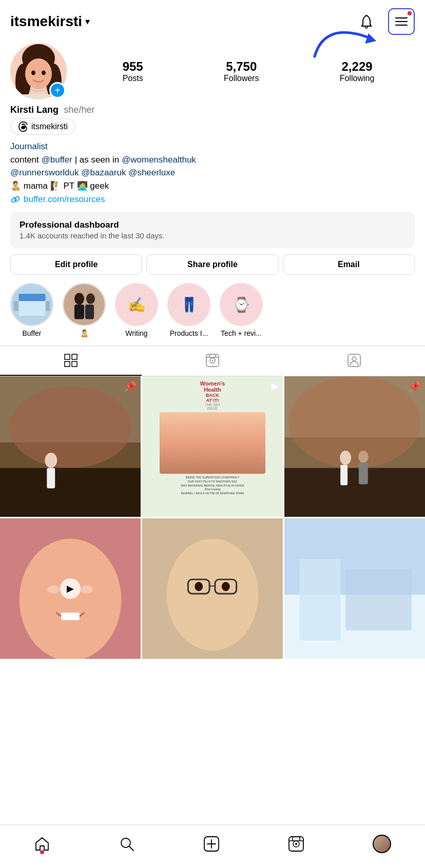 Image resolution: width=425 pixels, height=868 pixels. I want to click on bio-bazaar-link: @bazaaruk, so click(104, 172).